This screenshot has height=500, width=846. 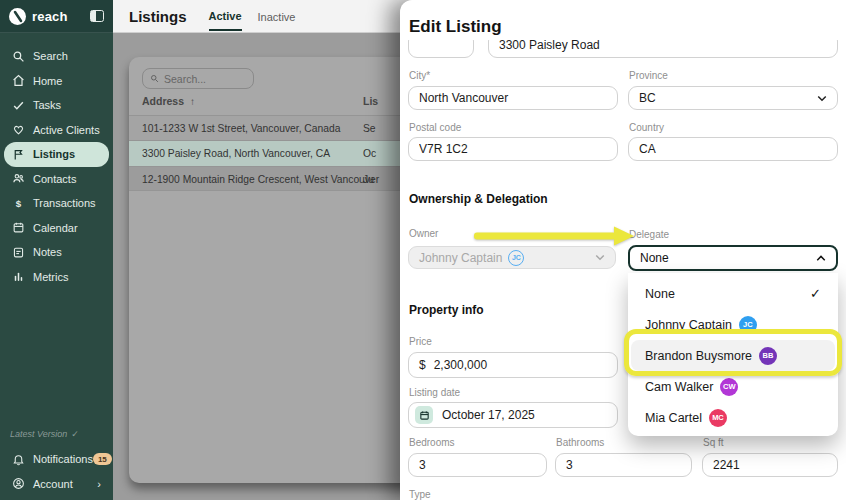 I want to click on bedrooms-label: Bedrooms, so click(x=432, y=442).